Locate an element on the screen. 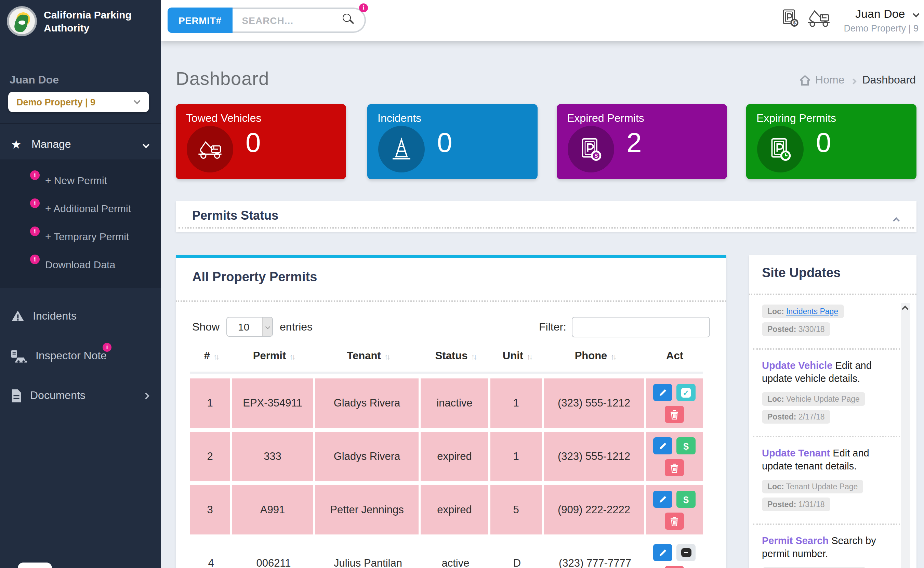 Image resolution: width=924 pixels, height=568 pixels. posted-pill: Posted: 1/31/18 is located at coordinates (796, 504).